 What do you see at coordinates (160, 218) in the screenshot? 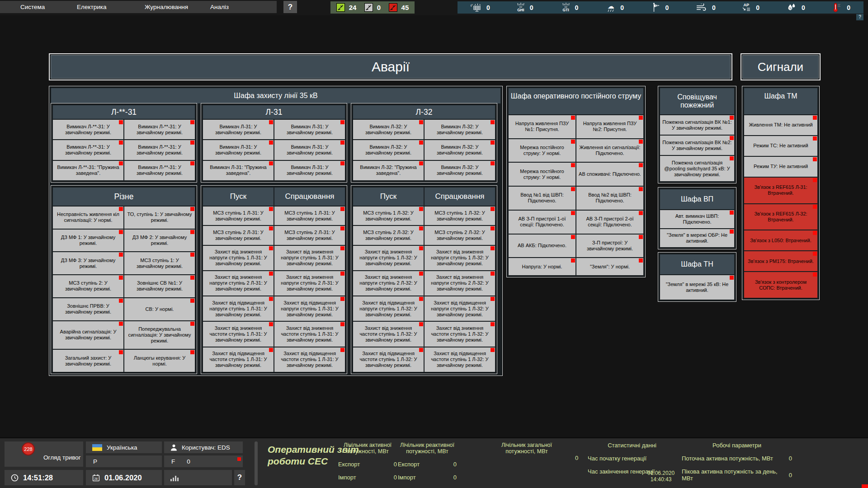
I see `alarm-cell: ТО, ступінь 1: У звичайному режимі.` at bounding box center [160, 218].